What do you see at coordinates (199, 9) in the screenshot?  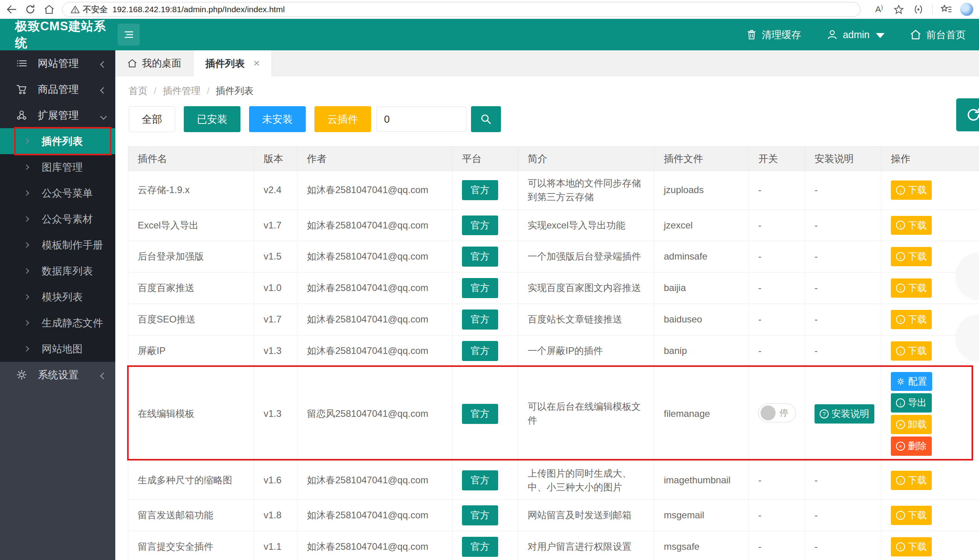 I see `url-text: 192.168.242.19:81/admin.php/Index/index.…` at bounding box center [199, 9].